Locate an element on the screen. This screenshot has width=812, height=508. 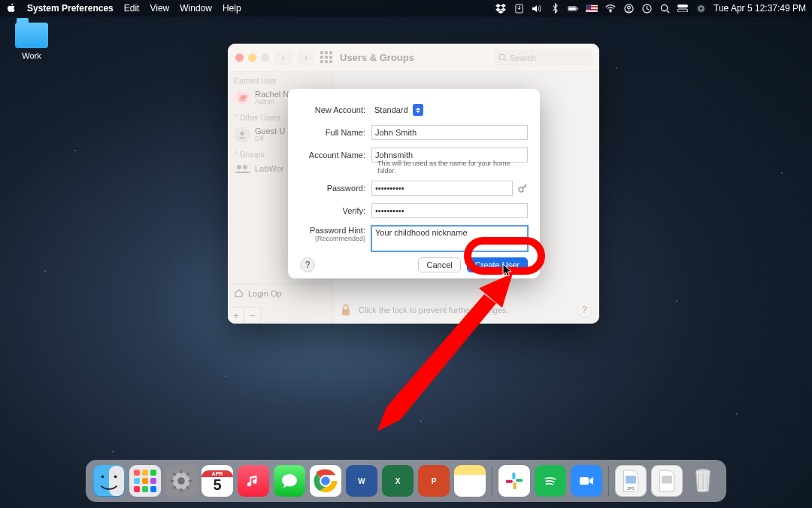
updates-icon is located at coordinates (519, 8).